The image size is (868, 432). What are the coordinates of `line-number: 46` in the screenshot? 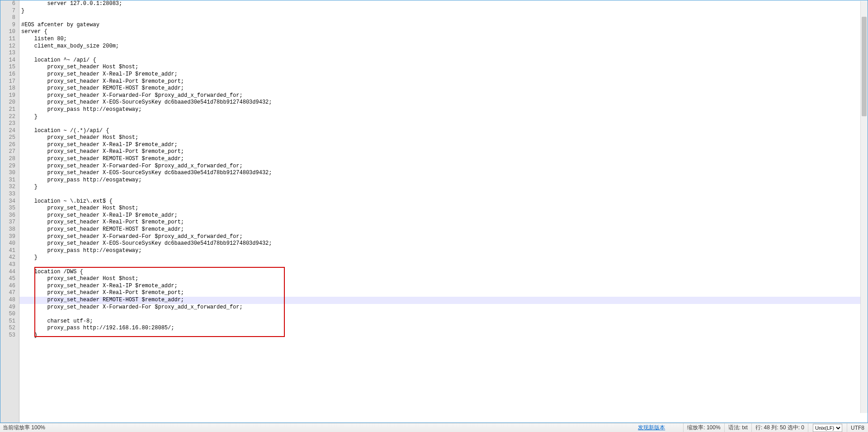 It's located at (10, 286).